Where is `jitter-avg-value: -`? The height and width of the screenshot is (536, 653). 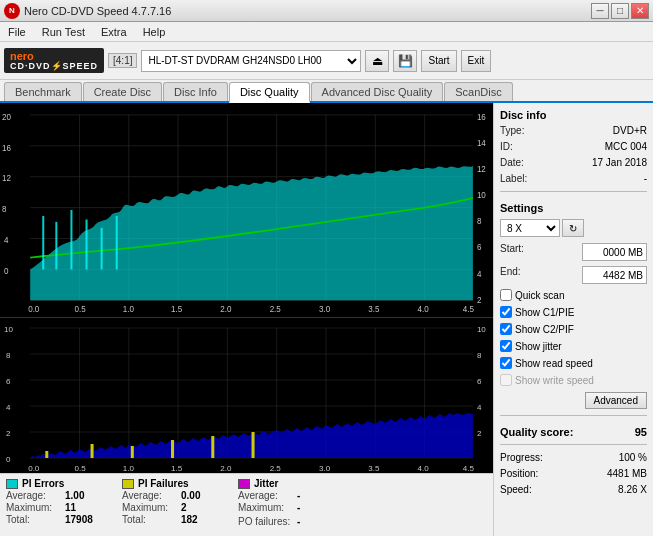
jitter-avg-value: - is located at coordinates (317, 496).